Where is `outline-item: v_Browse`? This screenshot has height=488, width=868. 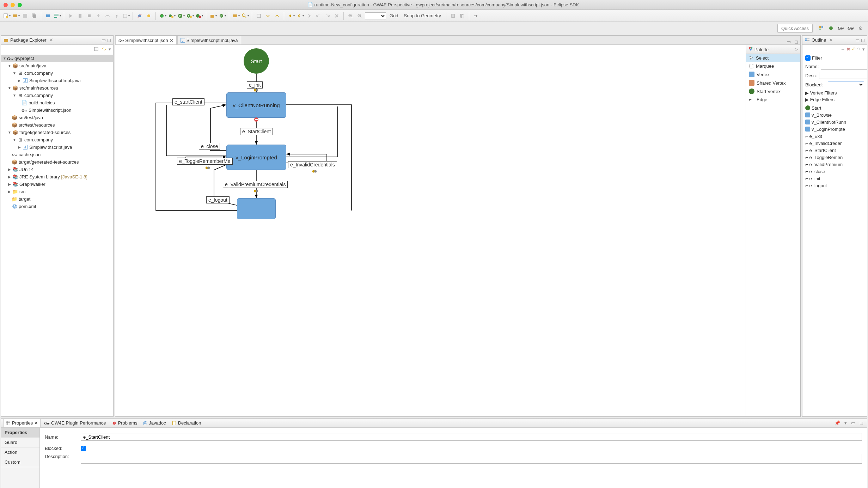
outline-item: v_Browse is located at coordinates (835, 115).